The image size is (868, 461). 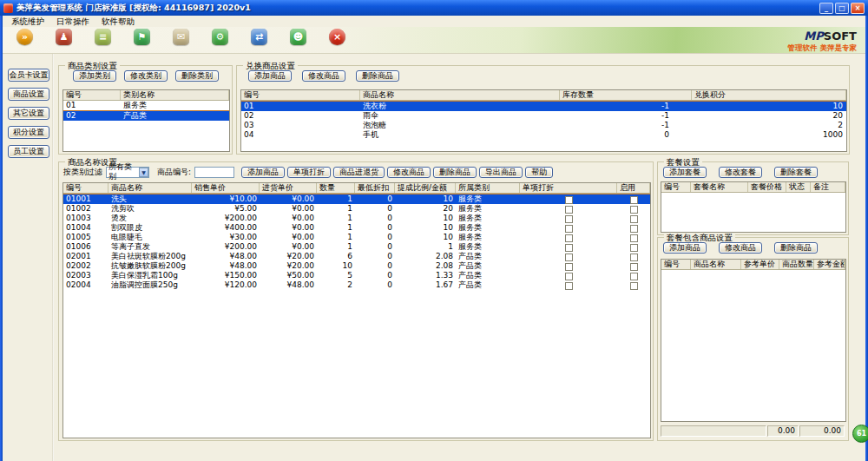 What do you see at coordinates (796, 172) in the screenshot?
I see `delete-combo-button: 删除套餐` at bounding box center [796, 172].